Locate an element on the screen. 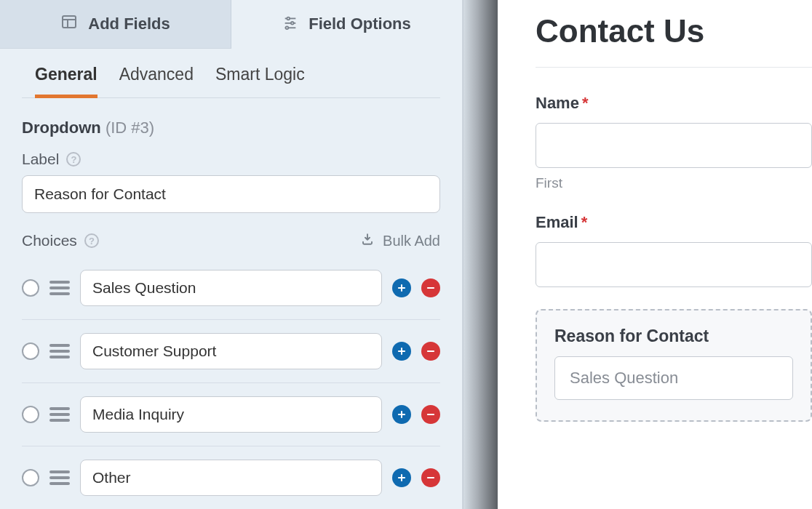 Image resolution: width=812 pixels, height=509 pixels. preview-reason-dropdown: Sales Question is located at coordinates (674, 378).